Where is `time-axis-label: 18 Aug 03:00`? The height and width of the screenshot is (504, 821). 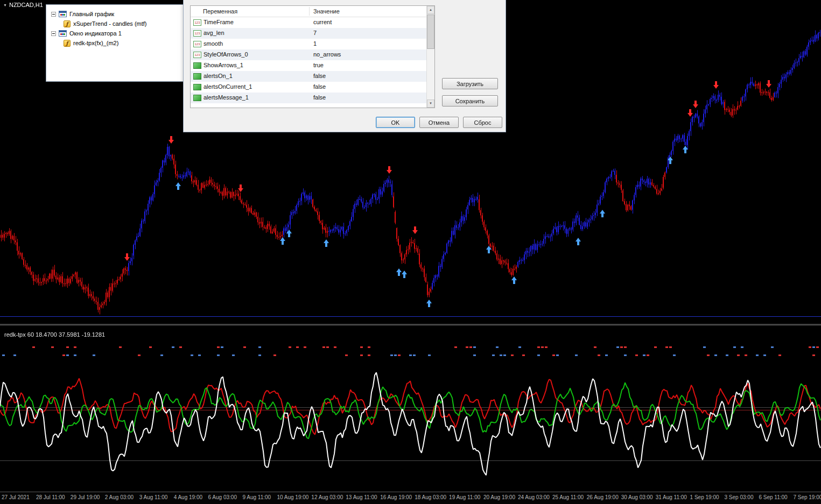 time-axis-label: 18 Aug 03:00 is located at coordinates (431, 497).